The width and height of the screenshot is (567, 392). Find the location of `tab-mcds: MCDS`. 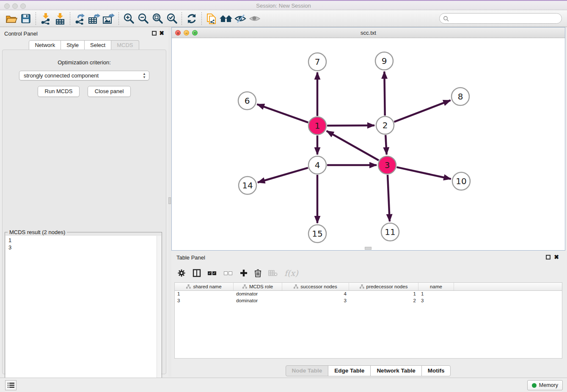

tab-mcds: MCDS is located at coordinates (125, 45).